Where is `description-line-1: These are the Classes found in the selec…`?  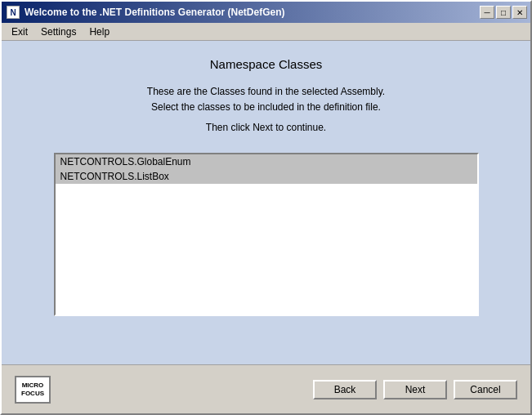 description-line-1: These are the Classes found in the selec… is located at coordinates (266, 91).